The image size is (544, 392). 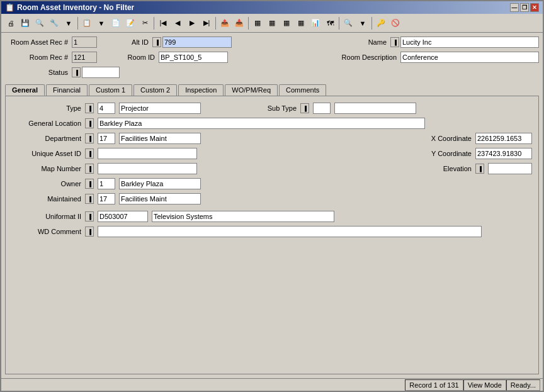 What do you see at coordinates (225, 23) in the screenshot?
I see `export-button: 📤` at bounding box center [225, 23].